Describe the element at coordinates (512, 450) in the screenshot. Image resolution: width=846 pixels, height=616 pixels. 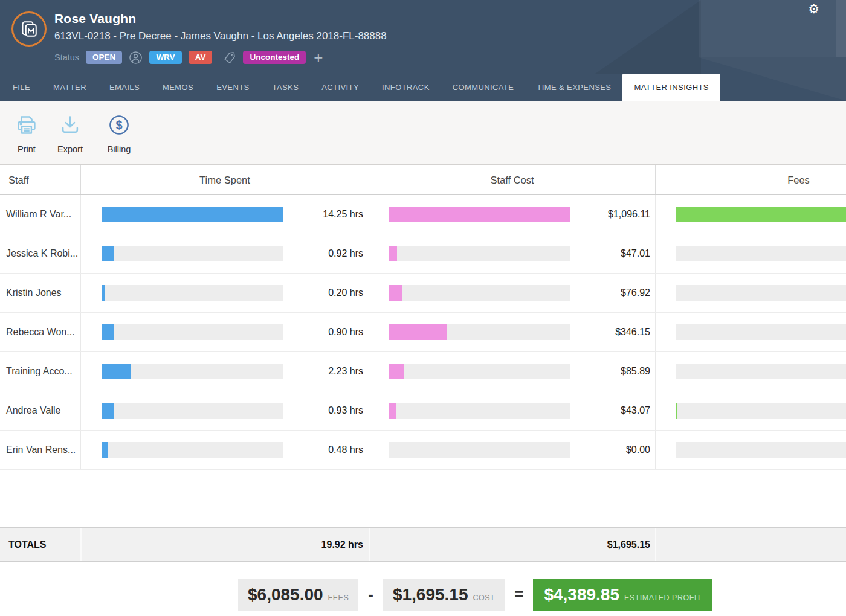
I see `staff-cost-cell: $0.00` at that location.